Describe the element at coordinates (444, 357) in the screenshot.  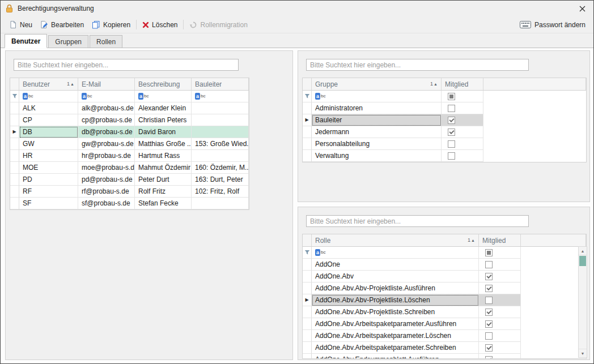
I see `table-row: AddOne.Abv.Endsummenblatt.Ausführen` at that location.